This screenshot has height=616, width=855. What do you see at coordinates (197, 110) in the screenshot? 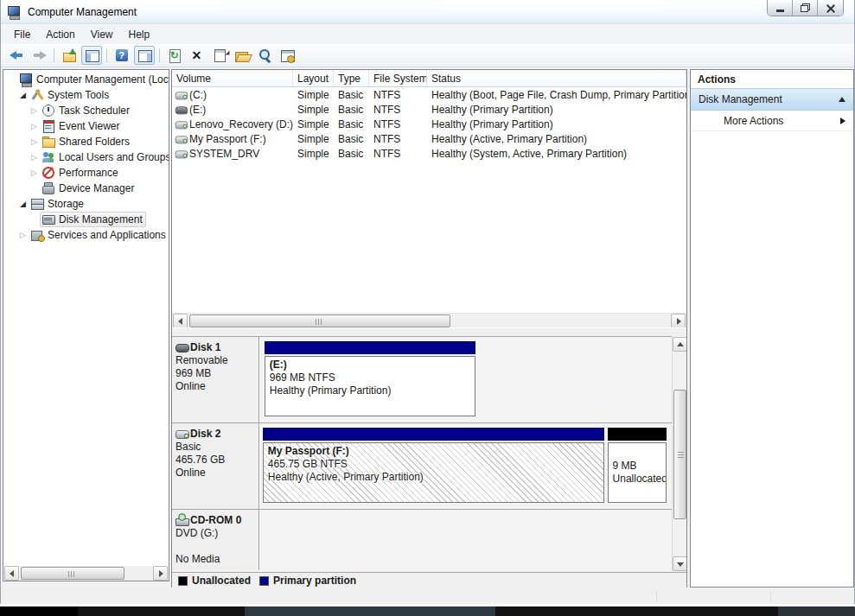
I see `volume-name: (E:)` at bounding box center [197, 110].